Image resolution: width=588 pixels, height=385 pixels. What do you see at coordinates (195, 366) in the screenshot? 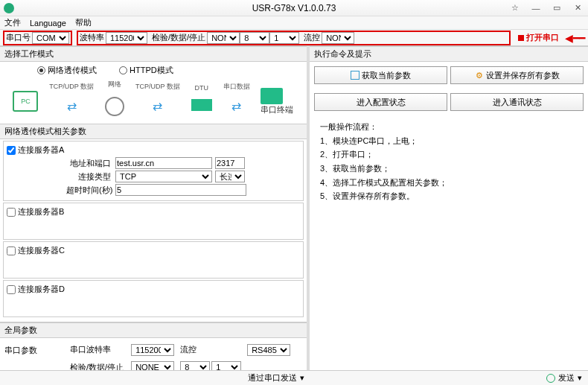
I see `g-databits-select: 8` at bounding box center [195, 366].